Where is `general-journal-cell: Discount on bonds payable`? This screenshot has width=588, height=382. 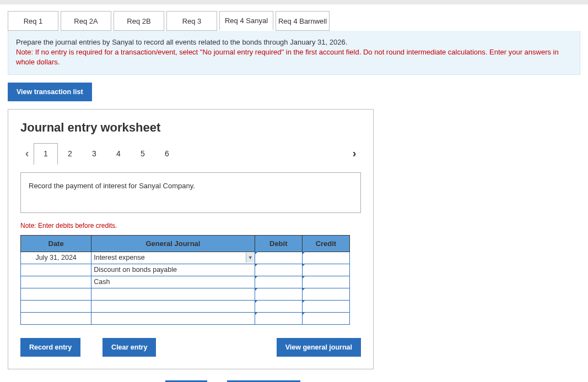 general-journal-cell: Discount on bonds payable is located at coordinates (173, 270).